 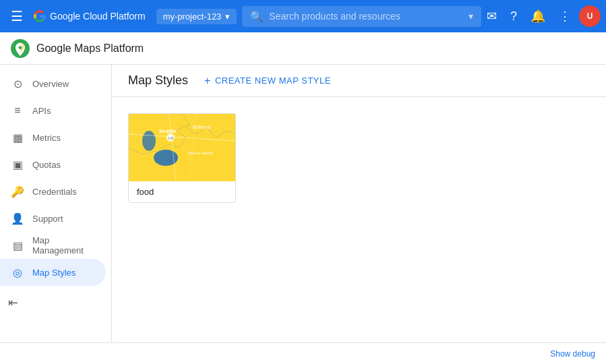 I want to click on collapse-icon: ⇤, so click(x=13, y=303).